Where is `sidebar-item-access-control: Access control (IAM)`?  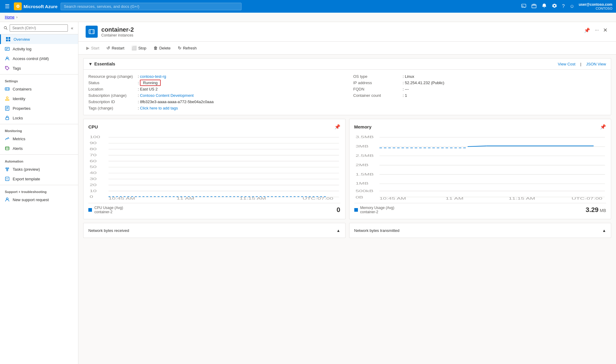
sidebar-item-access-control: Access control (IAM) is located at coordinates (39, 59).